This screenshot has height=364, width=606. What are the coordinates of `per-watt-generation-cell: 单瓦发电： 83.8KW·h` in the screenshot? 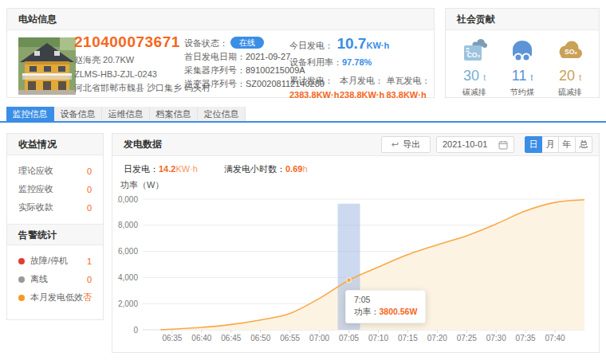 It's located at (410, 88).